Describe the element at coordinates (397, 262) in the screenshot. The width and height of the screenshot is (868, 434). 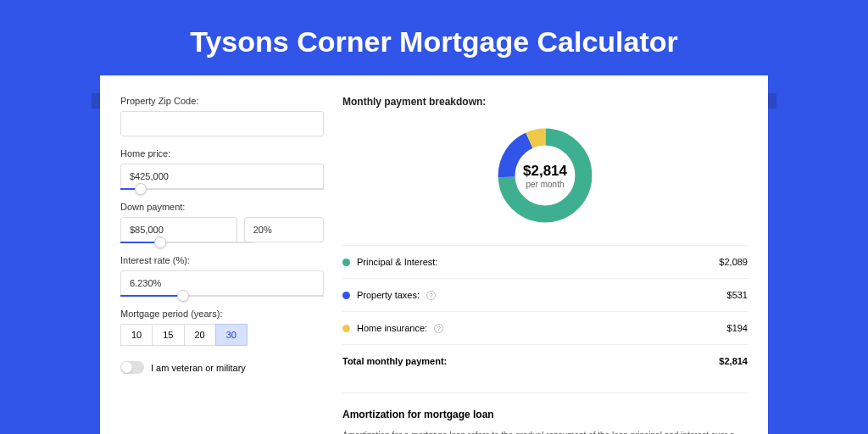
I see `principal-label: Principal & Interest:` at that location.